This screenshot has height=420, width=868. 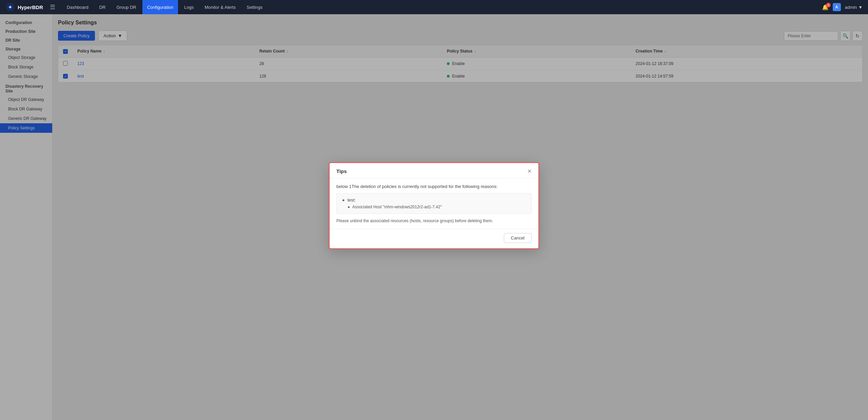 I want to click on cancel-button: Cancel, so click(x=518, y=238).